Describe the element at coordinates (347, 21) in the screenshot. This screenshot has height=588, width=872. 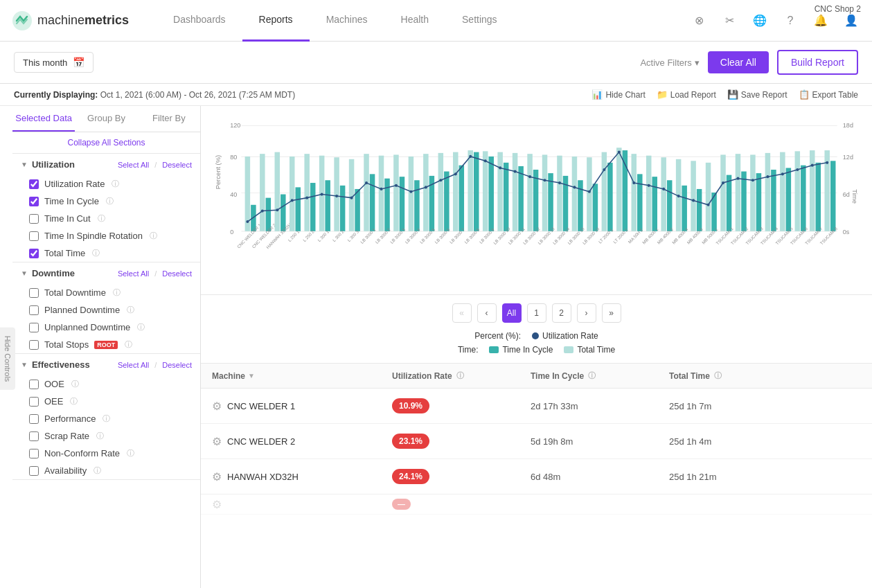
I see `nav-machines: Machines` at that location.